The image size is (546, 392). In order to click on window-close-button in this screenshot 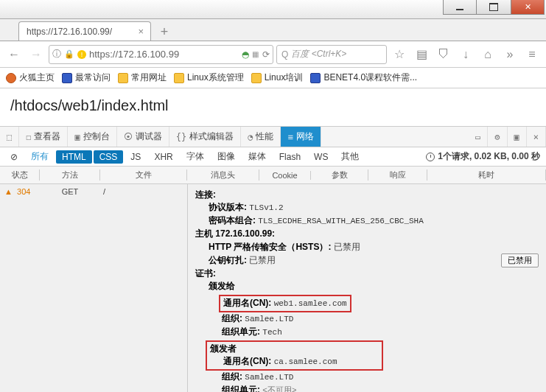, I will do `click(528, 7)`.